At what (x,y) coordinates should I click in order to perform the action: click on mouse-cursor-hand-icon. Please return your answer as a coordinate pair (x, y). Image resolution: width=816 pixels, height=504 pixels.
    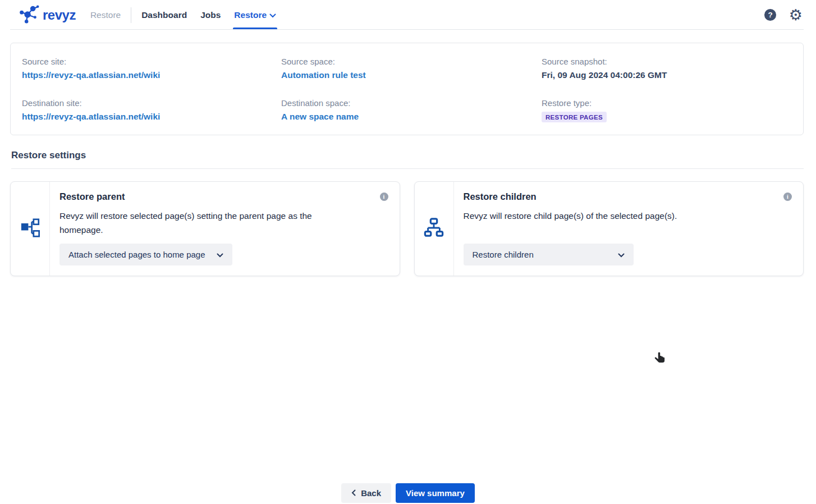
    Looking at the image, I should click on (660, 359).